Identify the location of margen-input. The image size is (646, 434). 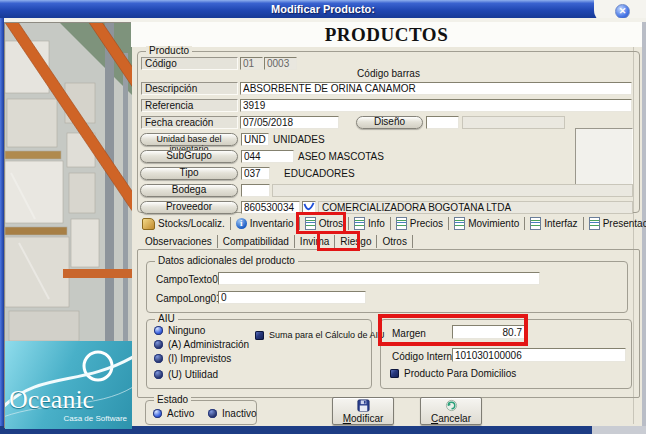
(488, 332).